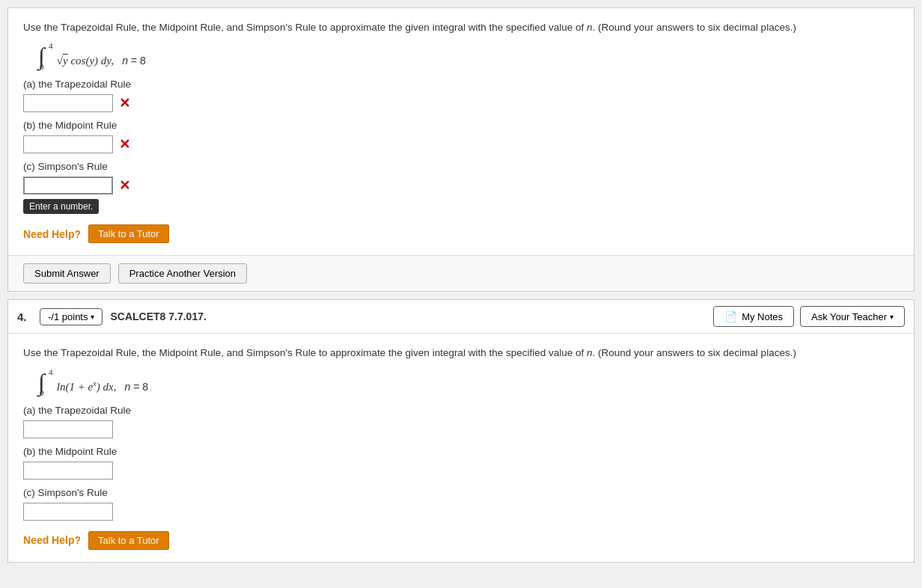 The height and width of the screenshot is (588, 922). I want to click on need-help-label: Need Help?, so click(52, 234).